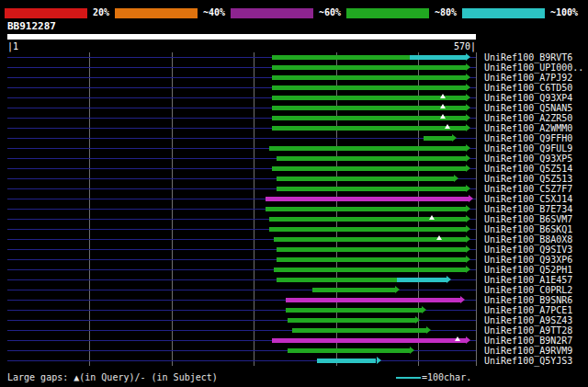  I want to click on query-id: BB912287, so click(31, 26).